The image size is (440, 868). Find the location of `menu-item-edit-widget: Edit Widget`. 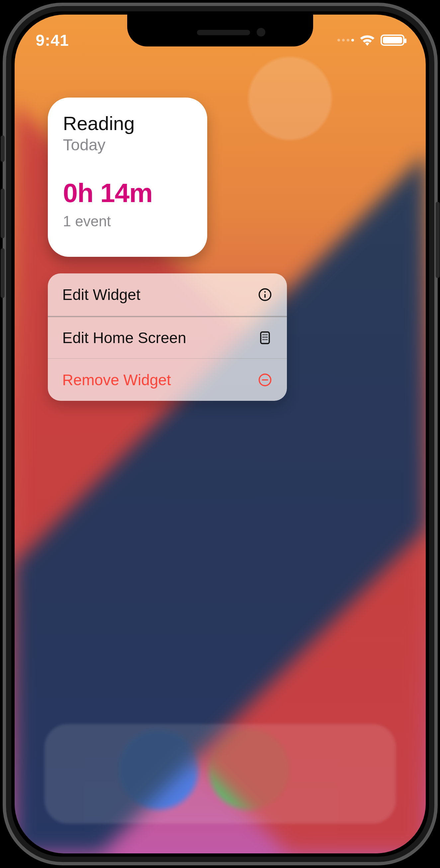

menu-item-edit-widget: Edit Widget is located at coordinates (167, 294).